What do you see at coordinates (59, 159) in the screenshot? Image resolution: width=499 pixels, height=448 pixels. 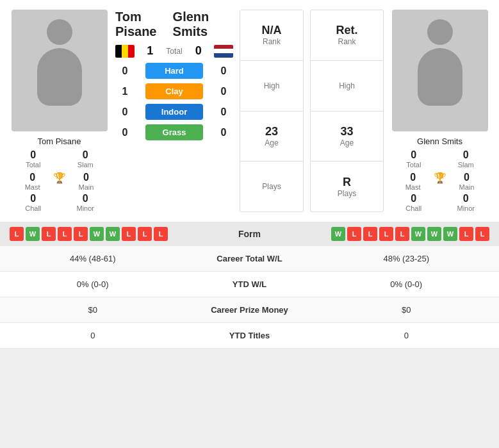 I see `left-stats-grid: 0 Total 0 Slam` at bounding box center [59, 159].